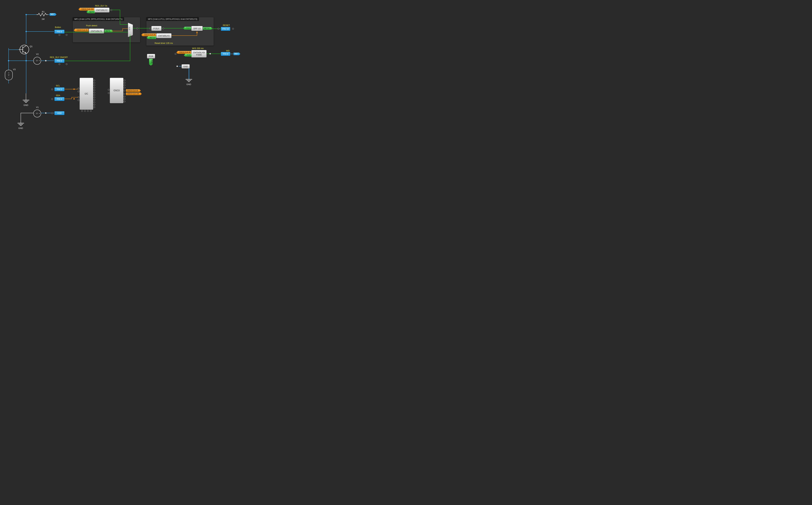  I want to click on block-cnt2: CNT2/DLY2, so click(102, 10).